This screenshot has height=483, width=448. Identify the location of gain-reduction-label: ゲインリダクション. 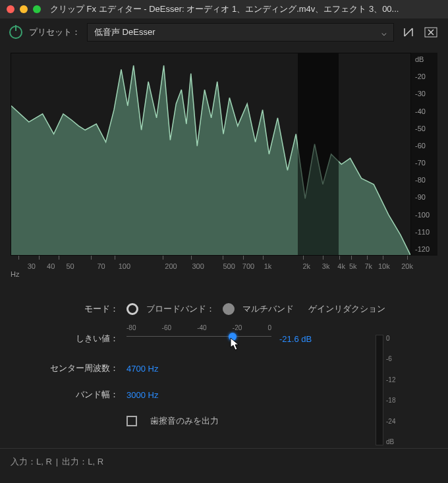
(347, 309).